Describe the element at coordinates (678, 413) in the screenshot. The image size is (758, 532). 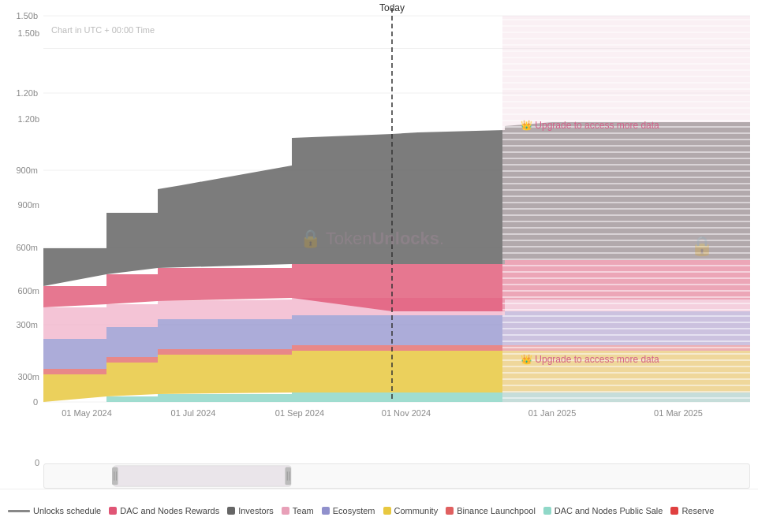
I see `svg-text: 01 Mar 2025` at that location.